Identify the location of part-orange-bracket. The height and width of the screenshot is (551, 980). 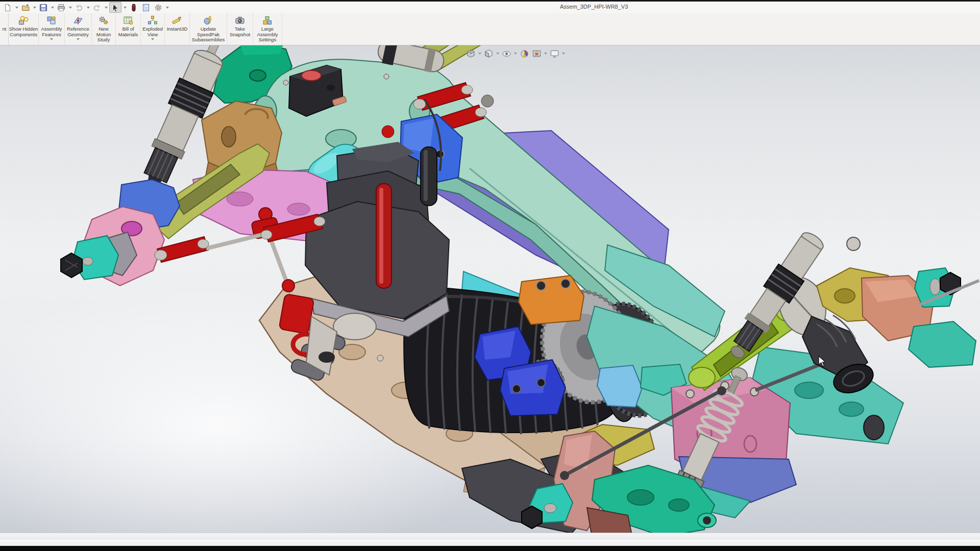
(551, 300).